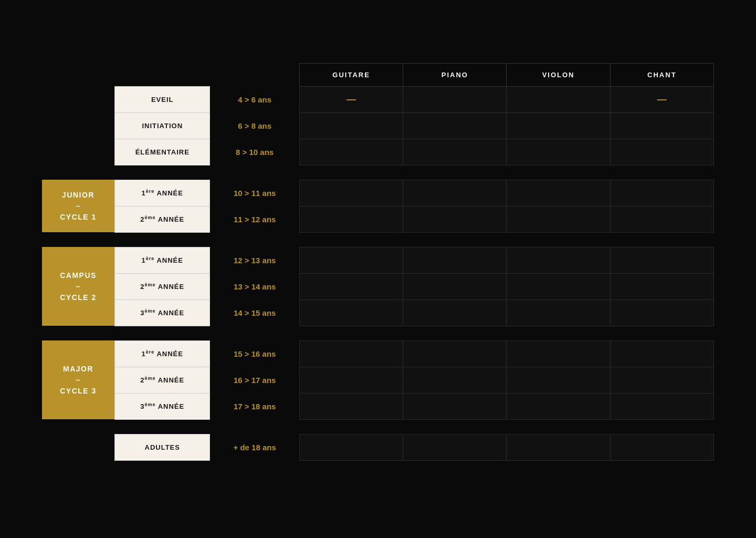 The image size is (756, 538). I want to click on initiation-violon, so click(559, 126).